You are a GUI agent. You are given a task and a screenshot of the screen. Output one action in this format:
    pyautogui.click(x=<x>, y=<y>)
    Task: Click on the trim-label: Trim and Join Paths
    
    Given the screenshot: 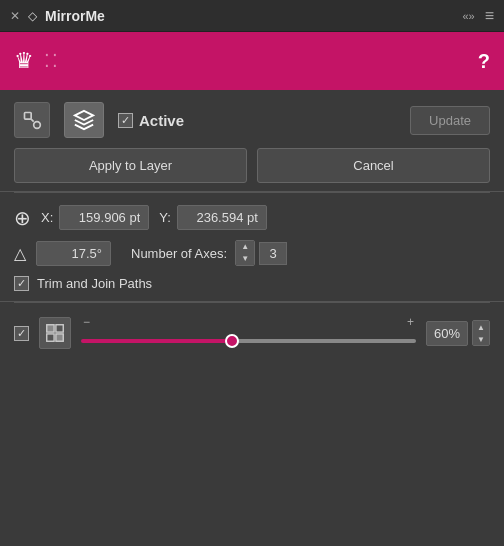 What is the action you would take?
    pyautogui.click(x=94, y=284)
    